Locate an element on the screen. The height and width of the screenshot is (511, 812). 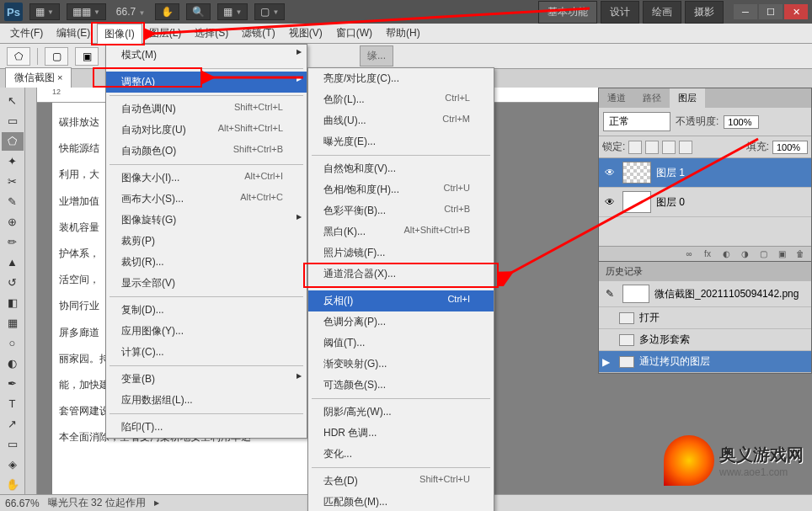
eraser-tool: ◧ is located at coordinates (13, 303).